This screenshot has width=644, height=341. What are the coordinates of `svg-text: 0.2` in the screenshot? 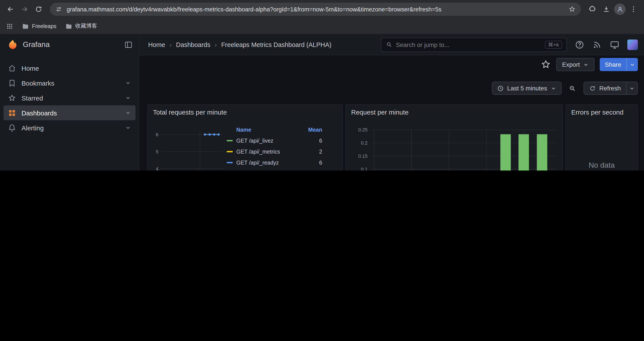 It's located at (364, 143).